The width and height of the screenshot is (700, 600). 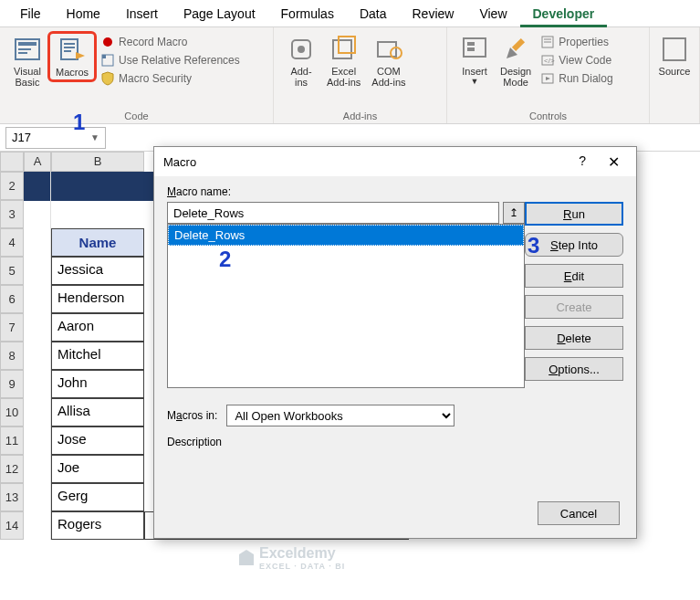 I want to click on row-header: 3, so click(x=12, y=214).